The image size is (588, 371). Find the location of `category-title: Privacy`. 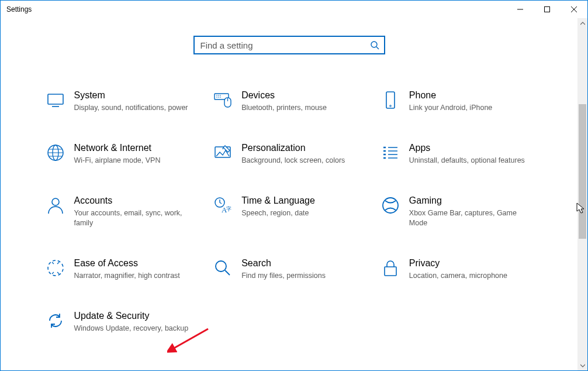

category-title: Privacy is located at coordinates (470, 263).